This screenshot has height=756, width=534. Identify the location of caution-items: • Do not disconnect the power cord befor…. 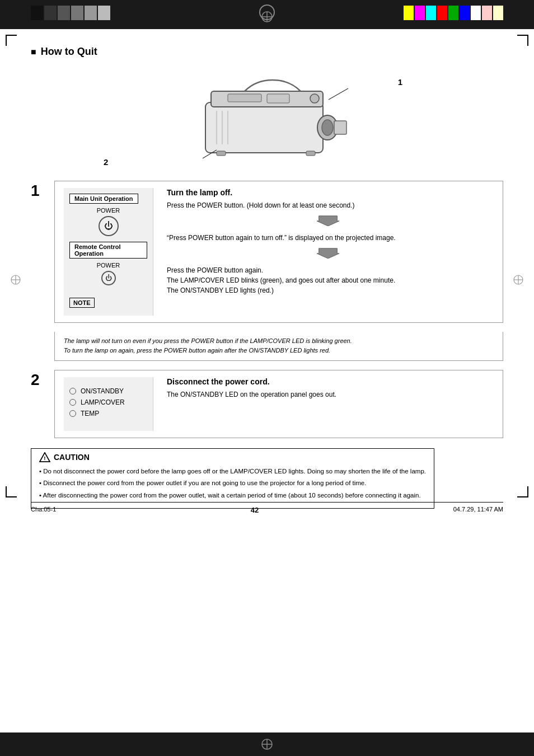
(233, 483).